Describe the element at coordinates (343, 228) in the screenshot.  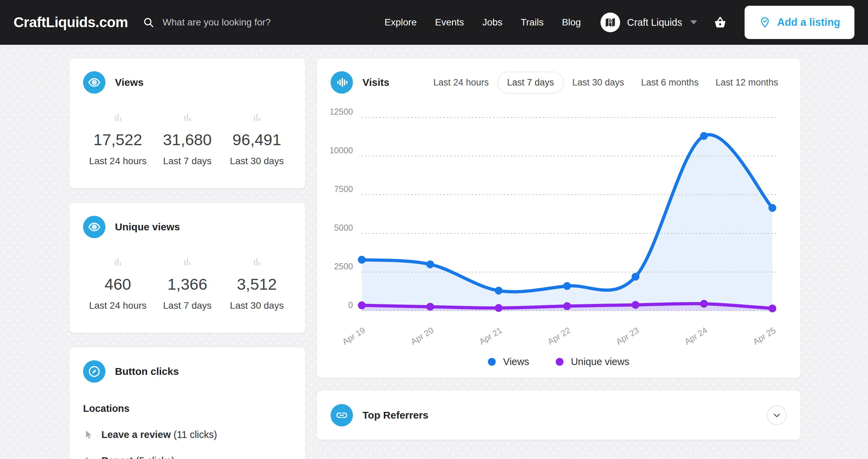
I see `svg-text: 5000` at that location.